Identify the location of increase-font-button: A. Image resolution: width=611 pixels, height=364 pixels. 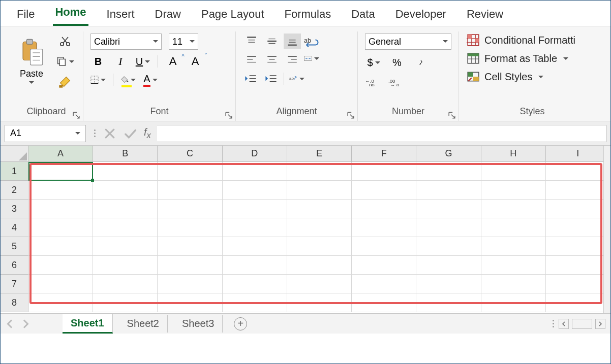
(173, 61).